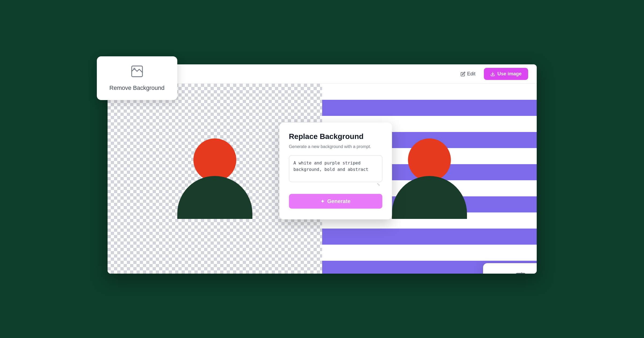  What do you see at coordinates (336, 137) in the screenshot?
I see `panel-title: Replace Background` at bounding box center [336, 137].